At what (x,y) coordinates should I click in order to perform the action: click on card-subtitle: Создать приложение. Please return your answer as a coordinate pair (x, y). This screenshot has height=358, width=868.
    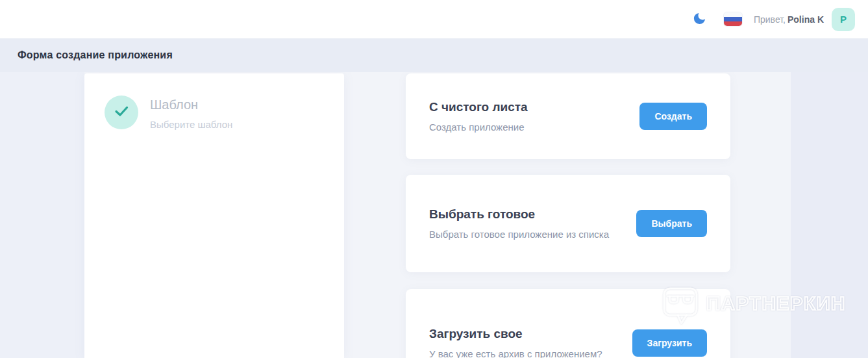
    Looking at the image, I should click on (478, 127).